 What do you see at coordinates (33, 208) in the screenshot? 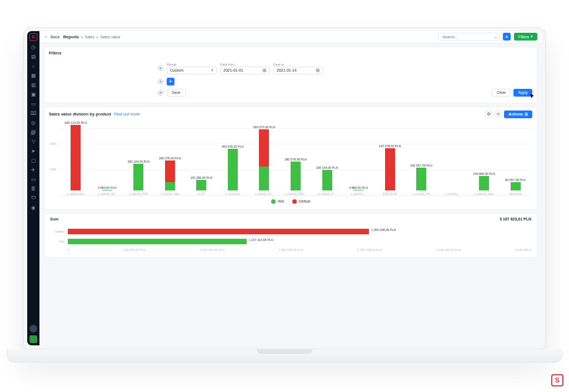
I see `nav-radar-icon: ◉` at bounding box center [33, 208].